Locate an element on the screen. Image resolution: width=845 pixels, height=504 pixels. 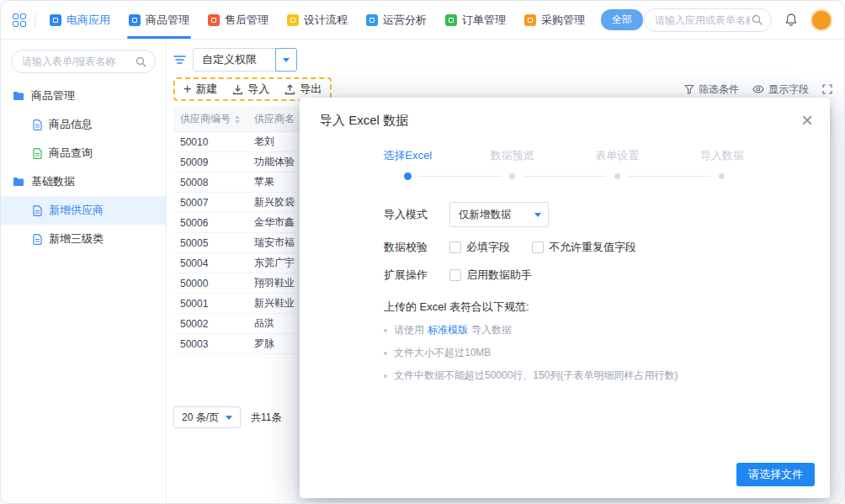
spec-item-filesize: 文件大小不超过10MB is located at coordinates (607, 353).